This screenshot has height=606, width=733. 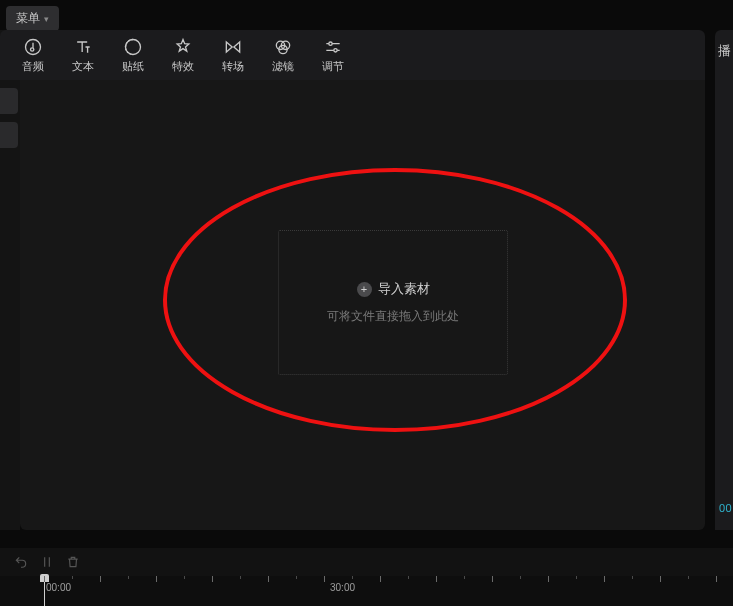 I want to click on import-subtitle: 可将文件直接拖入到此处, so click(x=393, y=316).